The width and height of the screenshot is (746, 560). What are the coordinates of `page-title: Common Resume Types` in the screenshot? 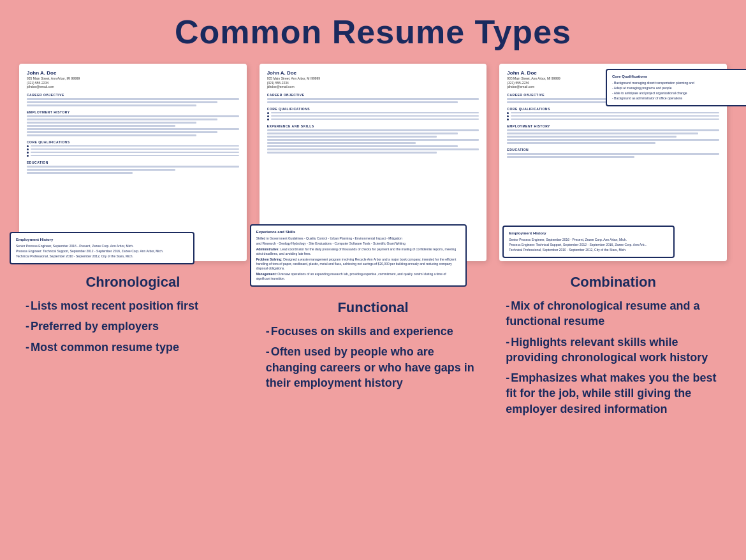 It's located at (373, 32).